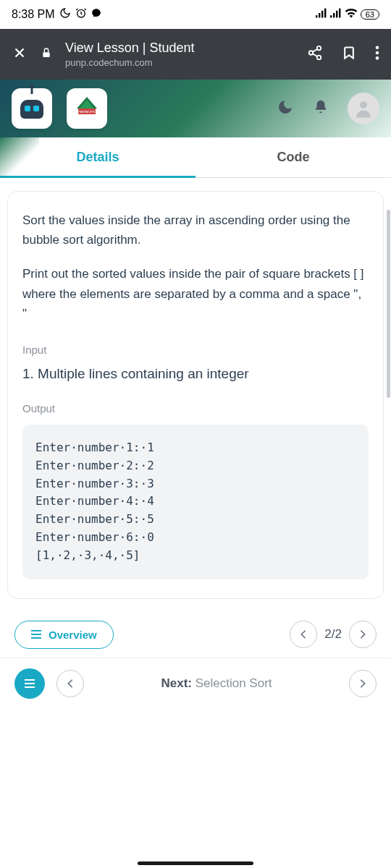 The height and width of the screenshot is (868, 391). What do you see at coordinates (216, 684) in the screenshot?
I see `next-lesson-label: Next: Selection Sort` at bounding box center [216, 684].